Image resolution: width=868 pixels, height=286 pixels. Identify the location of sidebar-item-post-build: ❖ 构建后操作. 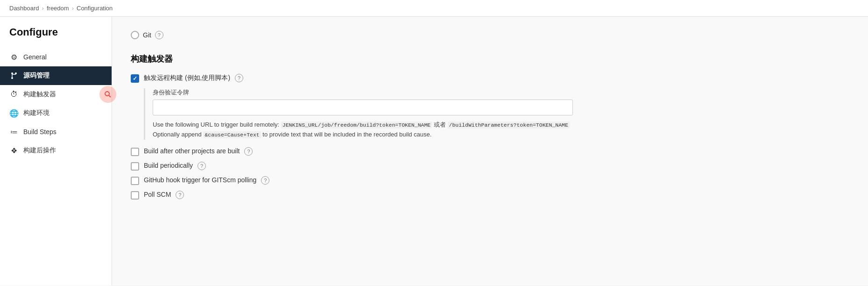
(56, 150).